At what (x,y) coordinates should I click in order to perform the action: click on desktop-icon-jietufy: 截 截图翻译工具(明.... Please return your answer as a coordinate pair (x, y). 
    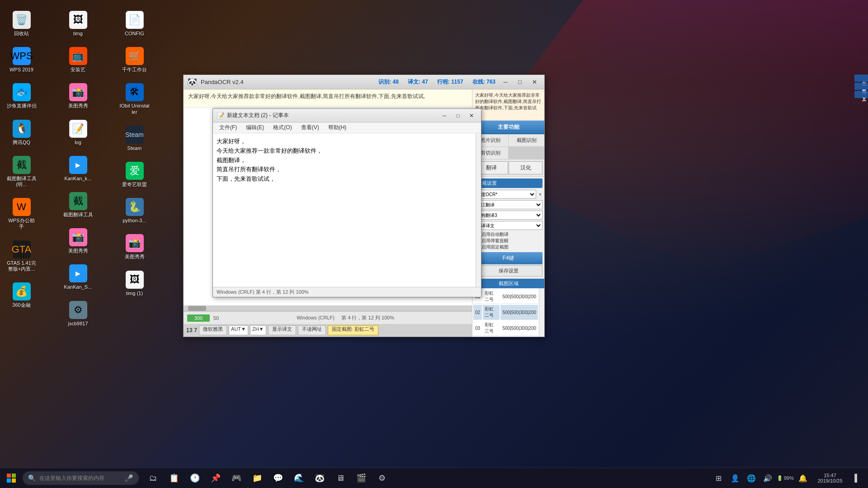
    Looking at the image, I should click on (22, 172).